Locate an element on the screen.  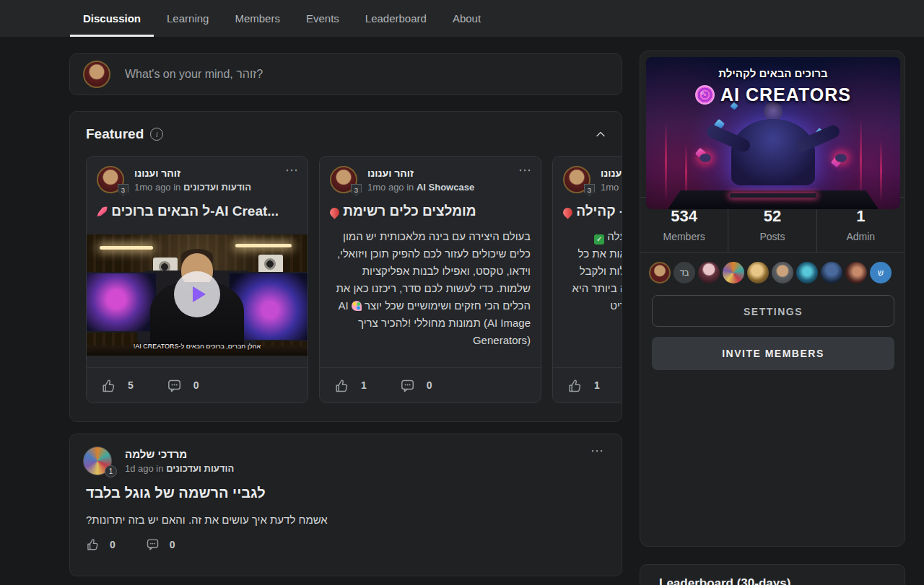
monitor-left is located at coordinates (122, 302).